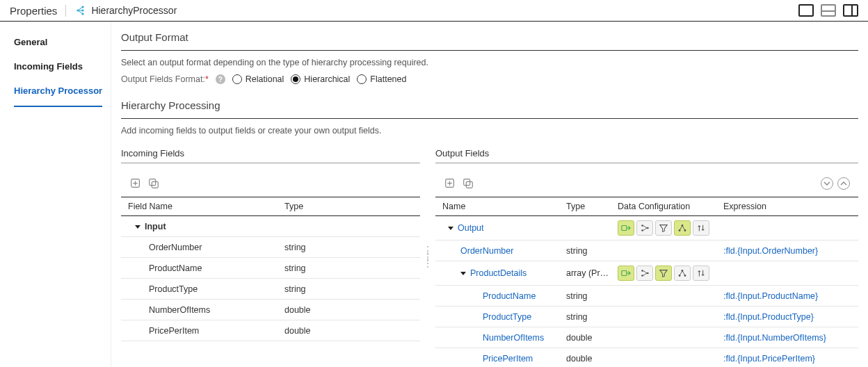  I want to click on copy-output-icon, so click(468, 184).